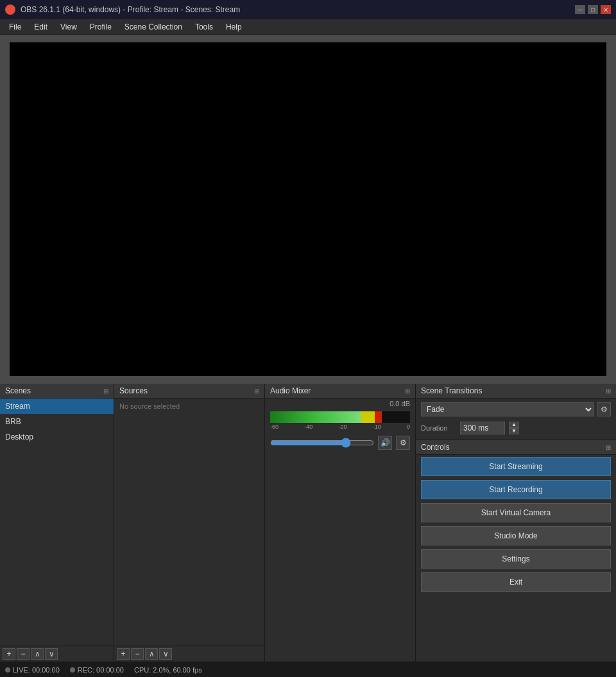  What do you see at coordinates (189, 522) in the screenshot?
I see `sources-list: No source selected` at bounding box center [189, 522].